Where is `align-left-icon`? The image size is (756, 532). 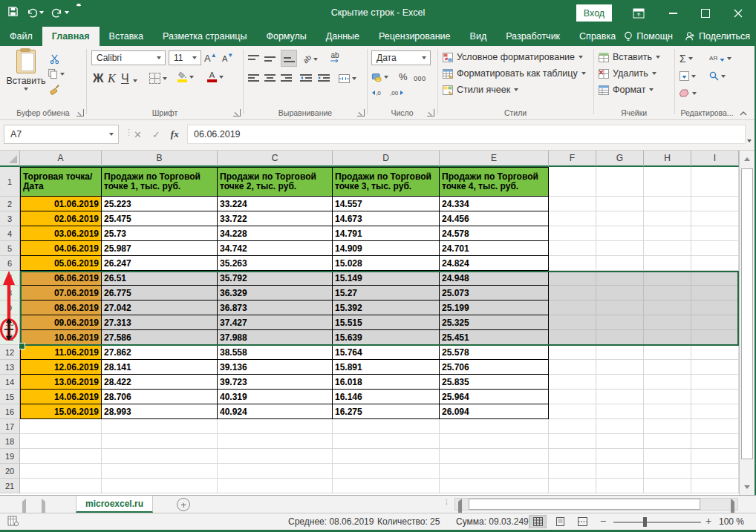 align-left-icon is located at coordinates (254, 79).